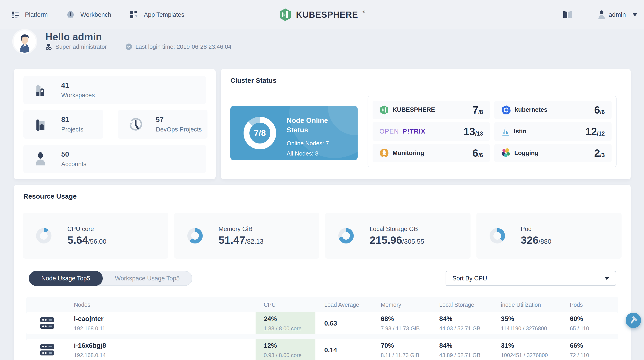  I want to click on tab-workspace-usage-top5: Workspace Usage Top5, so click(147, 278).